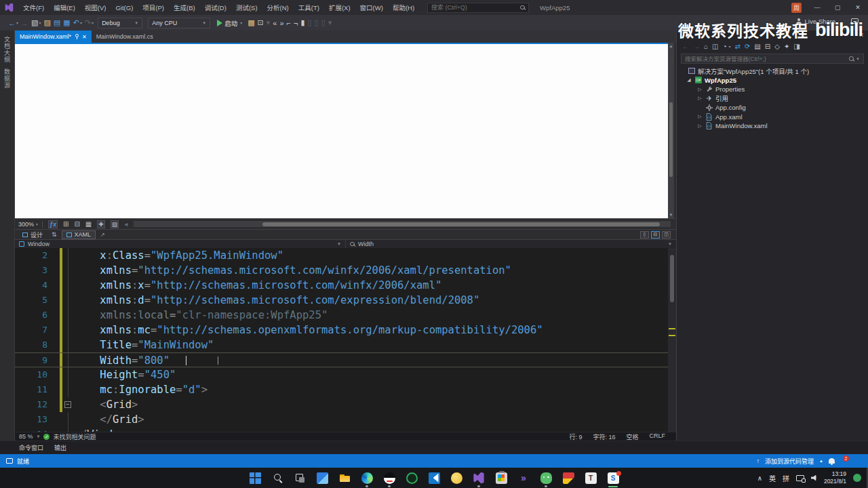 The image size is (868, 488). What do you see at coordinates (655, 235) in the screenshot?
I see `horizontal-split-button: ⊟` at bounding box center [655, 235].